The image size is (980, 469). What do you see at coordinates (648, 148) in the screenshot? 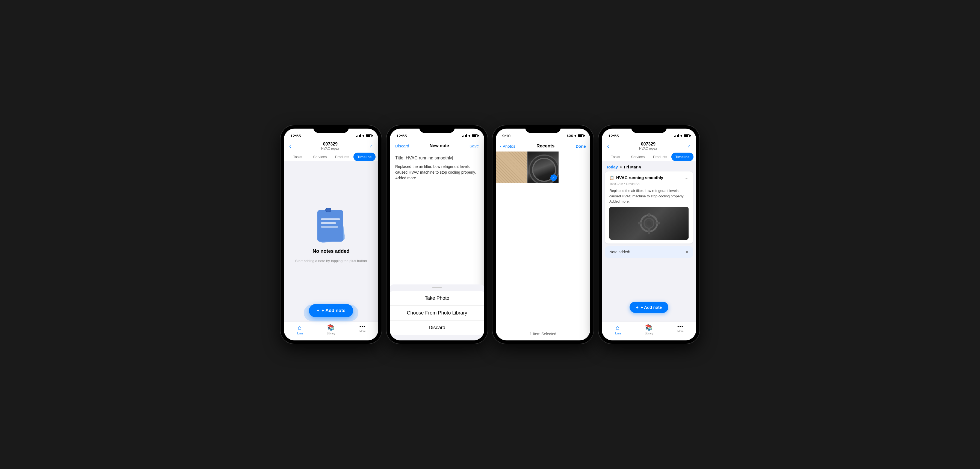
I see `nav-subtitle-4: HVAC repair` at bounding box center [648, 148].